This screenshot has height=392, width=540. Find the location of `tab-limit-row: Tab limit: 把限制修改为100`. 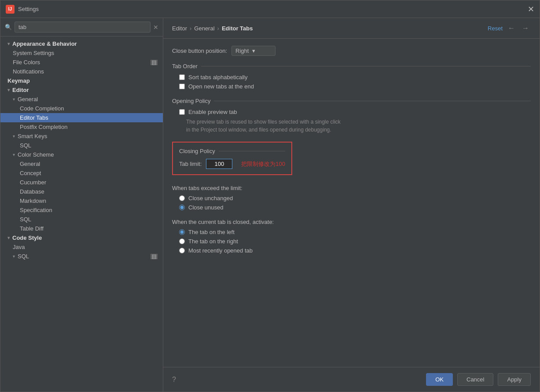

tab-limit-row: Tab limit: 把限制修改为100 is located at coordinates (232, 164).